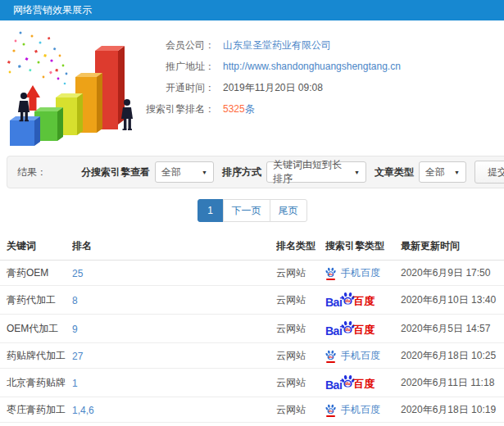 This screenshot has width=504, height=426. What do you see at coordinates (75, 383) in the screenshot?
I see `rank-link: 1` at bounding box center [75, 383].